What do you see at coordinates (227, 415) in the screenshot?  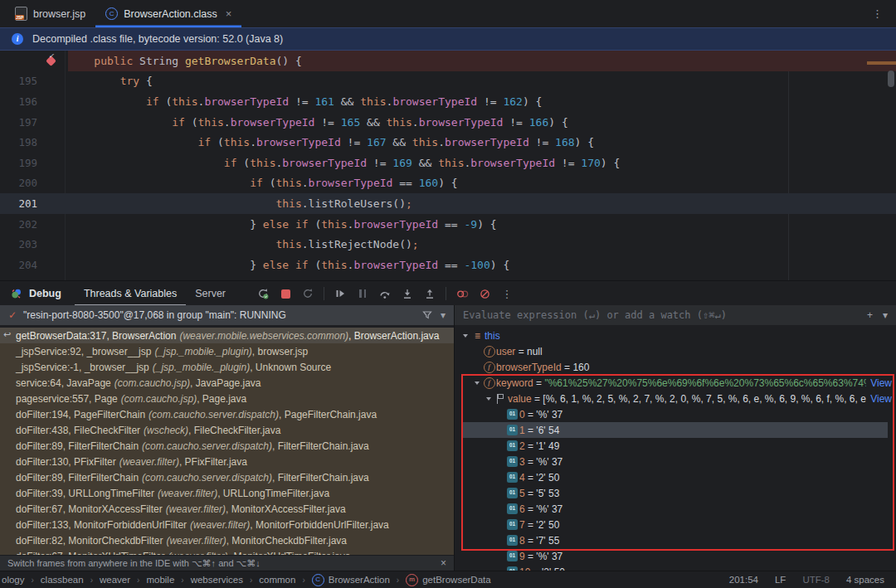 I see `stack-frame-row: doFilter:194, PageFilterChain (com.cauch…` at bounding box center [227, 415].